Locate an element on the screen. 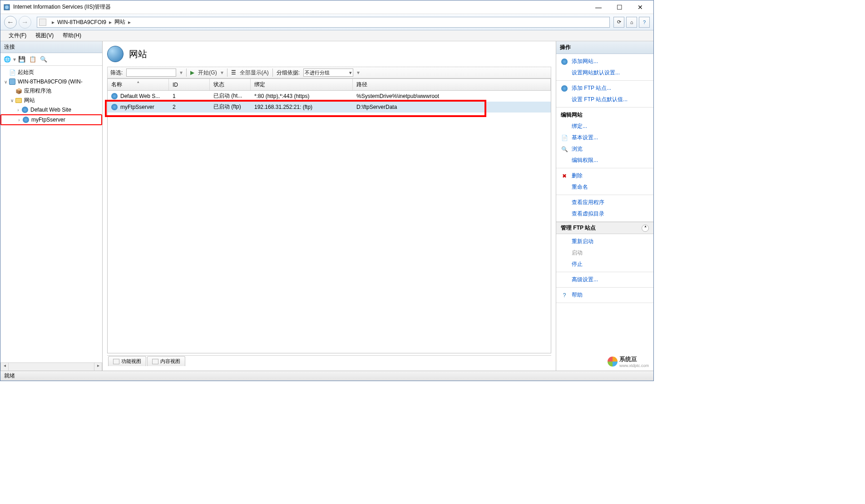 The width and height of the screenshot is (865, 504). filter-start-icon: ▶ is located at coordinates (193, 73).